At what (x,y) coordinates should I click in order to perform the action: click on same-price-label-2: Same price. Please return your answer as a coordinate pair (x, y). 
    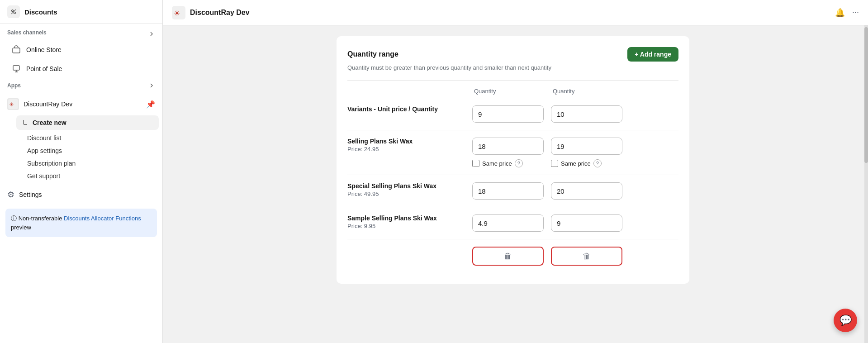
    Looking at the image, I should click on (576, 164).